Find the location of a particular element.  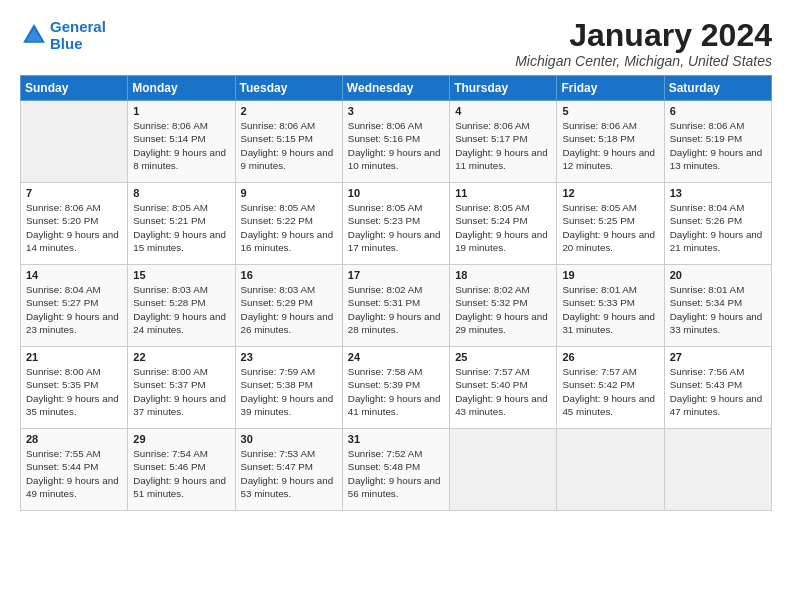

cell-content: Sunrise: 8:06 AMSunset: 5:20 PMDaylight:… is located at coordinates (74, 228).